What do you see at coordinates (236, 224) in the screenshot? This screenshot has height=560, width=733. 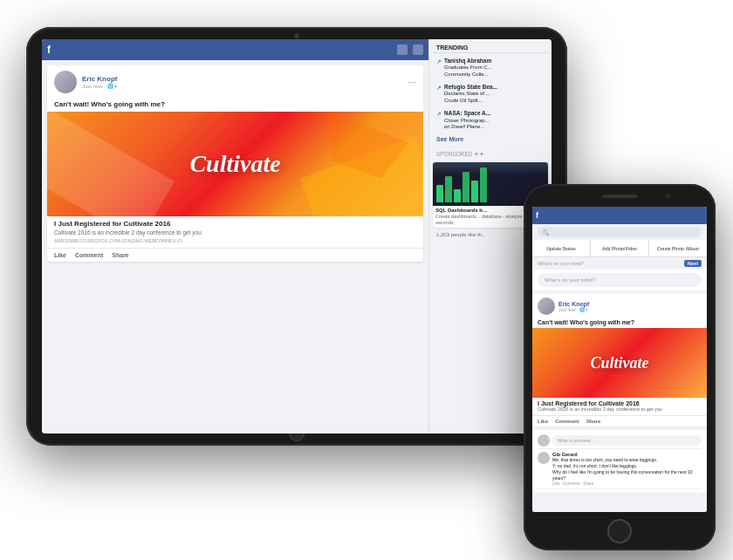 I see `post-link-title: I Just Registered for Cultivate 2016` at bounding box center [236, 224].